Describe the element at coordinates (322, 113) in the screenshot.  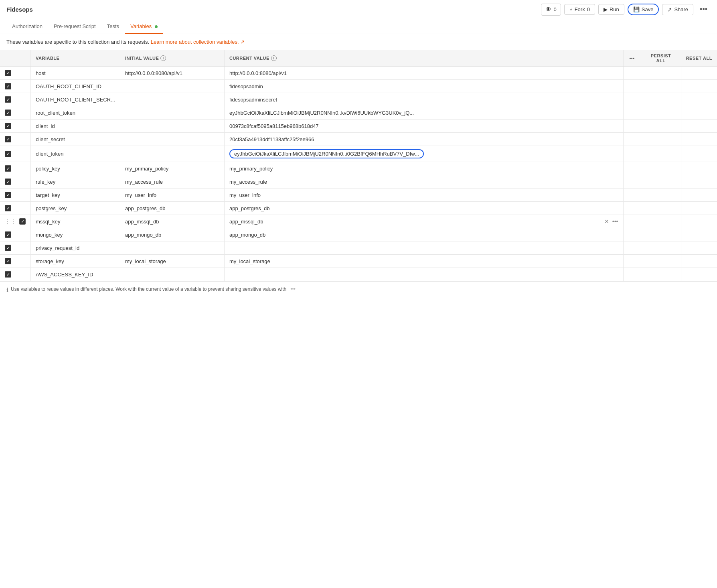
I see `current-value-text: eyJhbGciOiJkaXliLCJlbmMiOiJBMjU2R0NNIn0.…` at that location.